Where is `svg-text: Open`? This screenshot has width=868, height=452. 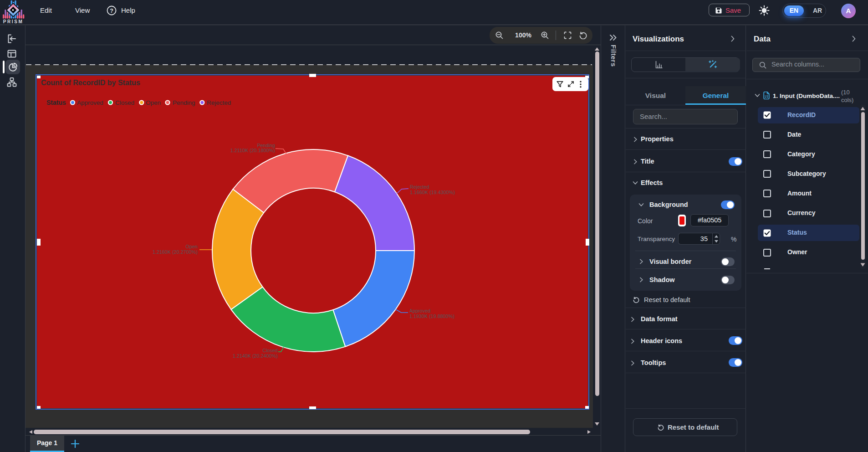 svg-text: Open is located at coordinates (192, 247).